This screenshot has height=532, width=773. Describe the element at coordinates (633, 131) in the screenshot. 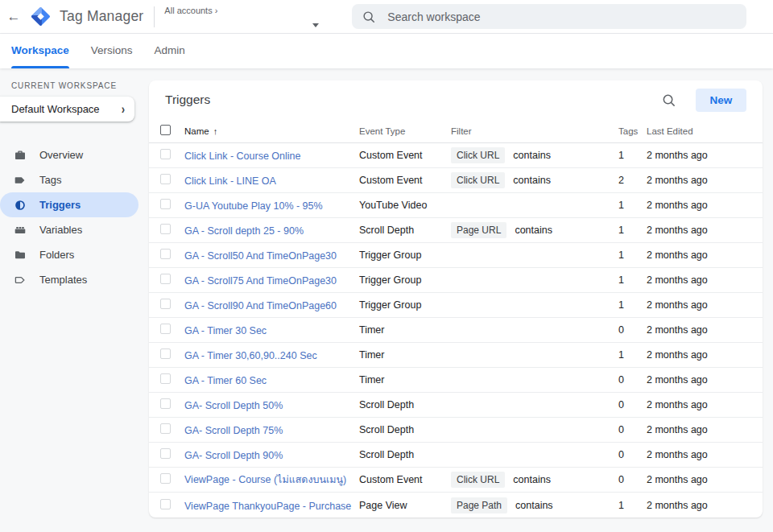

I see `column-header-tags: Tags` at that location.